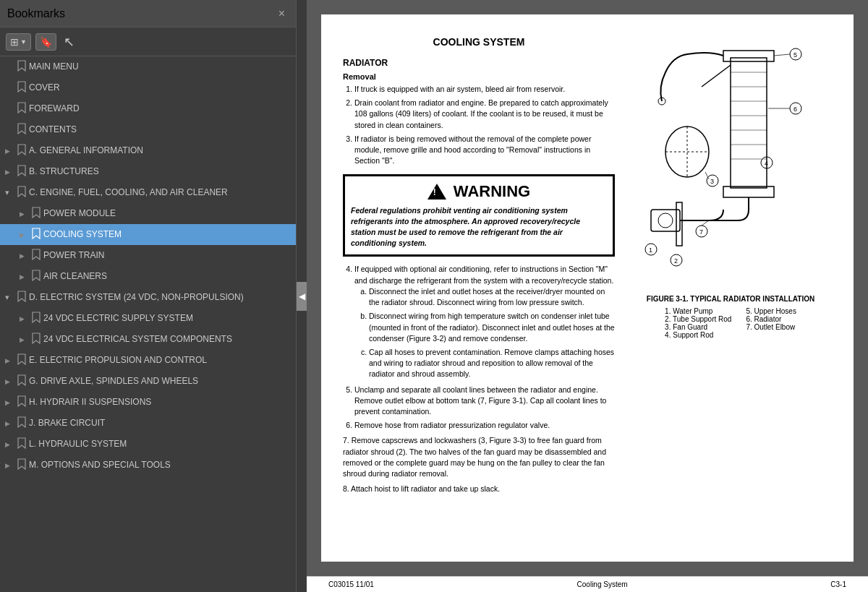 The height and width of the screenshot is (592, 868). What do you see at coordinates (479, 489) in the screenshot?
I see `step-8: 8. Attach hoist to lift radiator and tak…` at bounding box center [479, 489].